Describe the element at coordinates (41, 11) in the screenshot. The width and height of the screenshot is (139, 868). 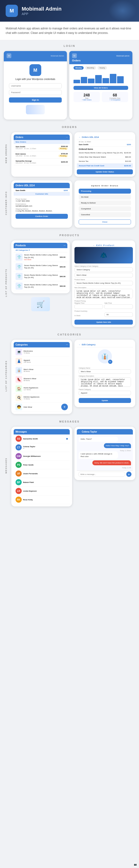
I see `header-text: Mobimall Admin APP` at that location.